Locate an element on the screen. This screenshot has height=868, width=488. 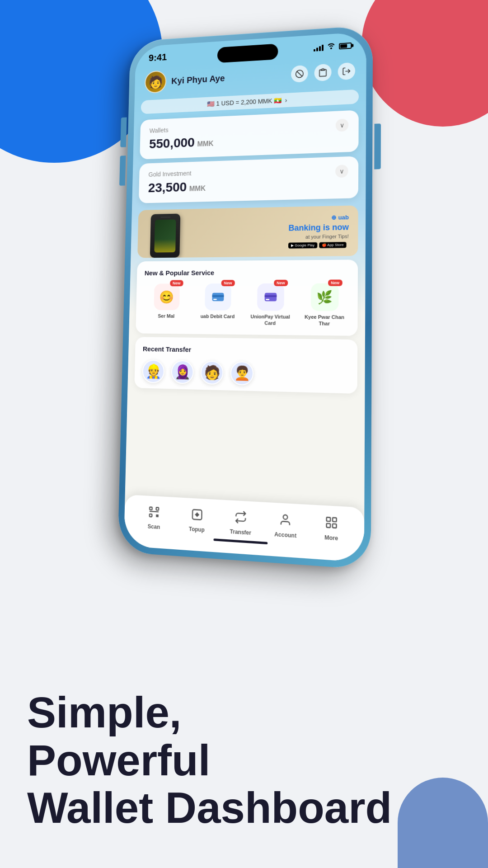
scan-label: Scan is located at coordinates (154, 527).